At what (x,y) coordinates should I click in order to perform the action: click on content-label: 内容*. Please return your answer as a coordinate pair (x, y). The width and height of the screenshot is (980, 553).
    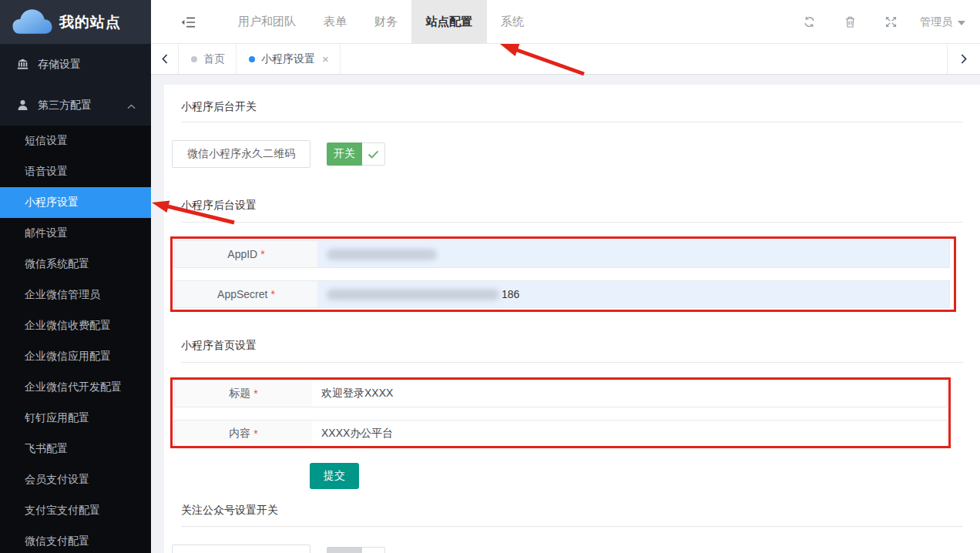
    Looking at the image, I should click on (243, 434).